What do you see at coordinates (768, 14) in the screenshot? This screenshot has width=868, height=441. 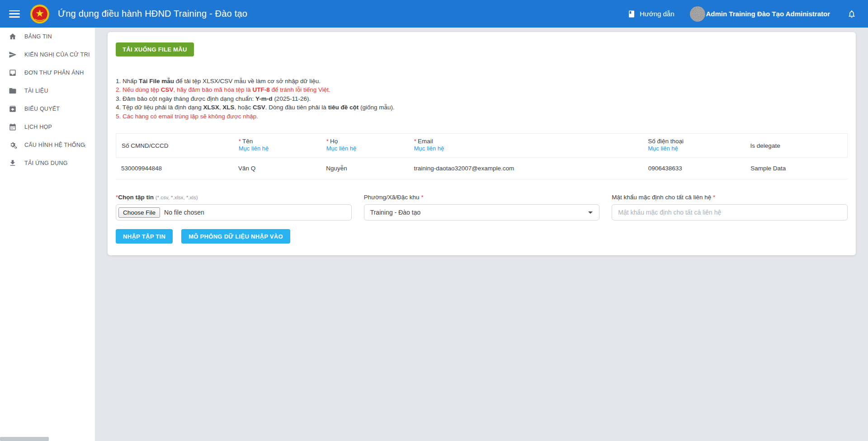 I see `user-name: Admin Training Đào Tạo Administrator` at bounding box center [768, 14].